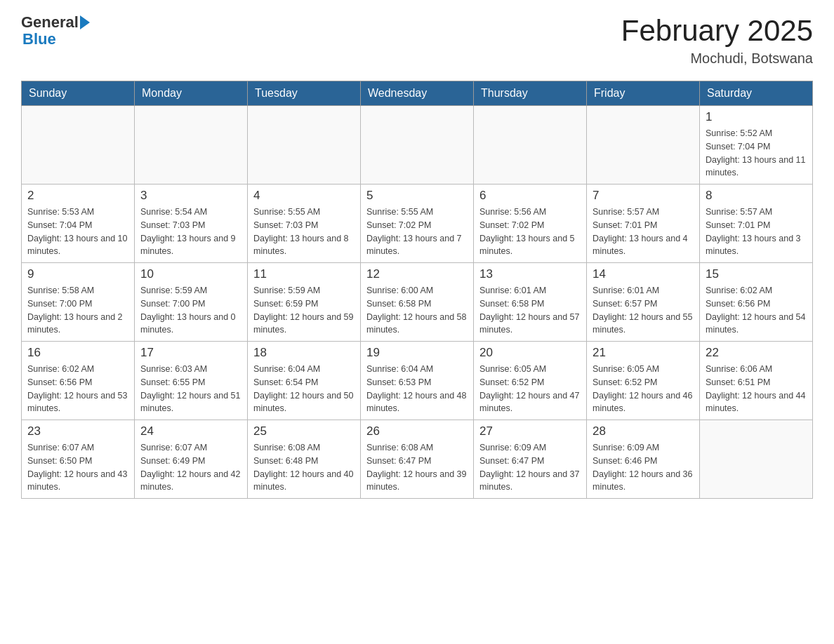  I want to click on calendar-cell: 26Sunrise: 6:08 AMSunset: 6:47 PMDayligh…, so click(417, 459).